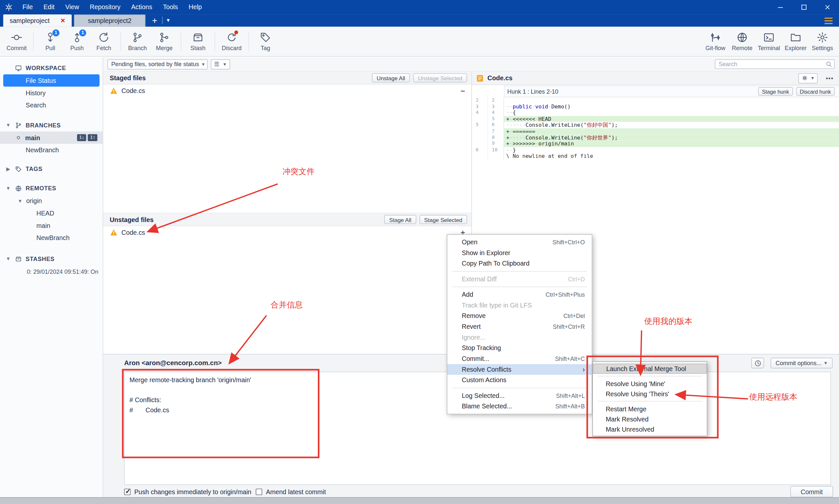 Image resolution: width=839 pixels, height=504 pixels. Describe the element at coordinates (138, 41) in the screenshot. I see `toolbar-branch-button: Branch` at that location.